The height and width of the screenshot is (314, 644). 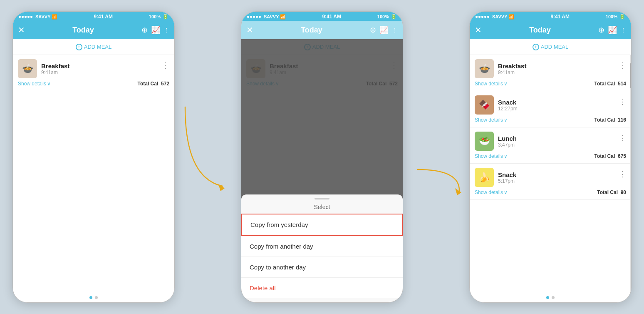 What do you see at coordinates (94, 47) in the screenshot?
I see `add-meal-bar-left: + ADD MEAL` at bounding box center [94, 47].